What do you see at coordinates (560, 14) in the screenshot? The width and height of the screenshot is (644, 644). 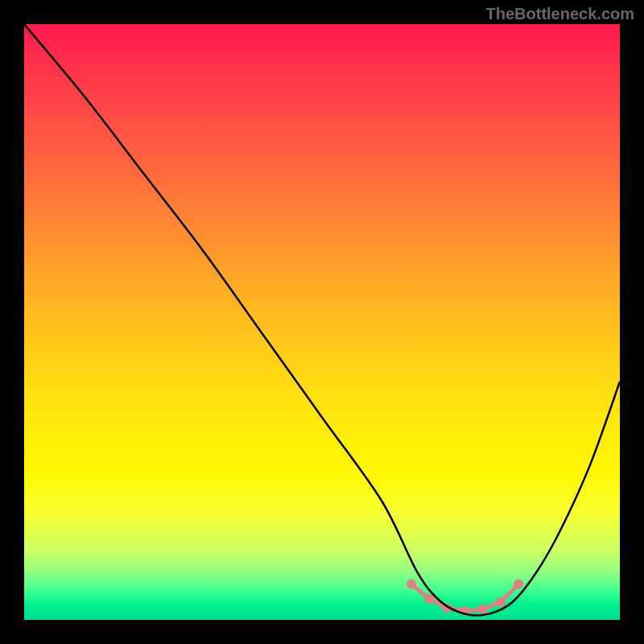 I see `watermark-label: TheBottleneck.com` at bounding box center [560, 14].